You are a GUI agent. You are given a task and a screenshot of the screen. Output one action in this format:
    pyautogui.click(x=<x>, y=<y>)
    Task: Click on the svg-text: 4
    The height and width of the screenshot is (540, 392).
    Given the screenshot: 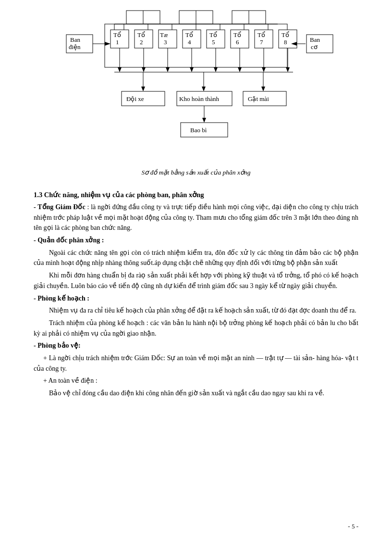 What is the action you would take?
    pyautogui.click(x=189, y=42)
    